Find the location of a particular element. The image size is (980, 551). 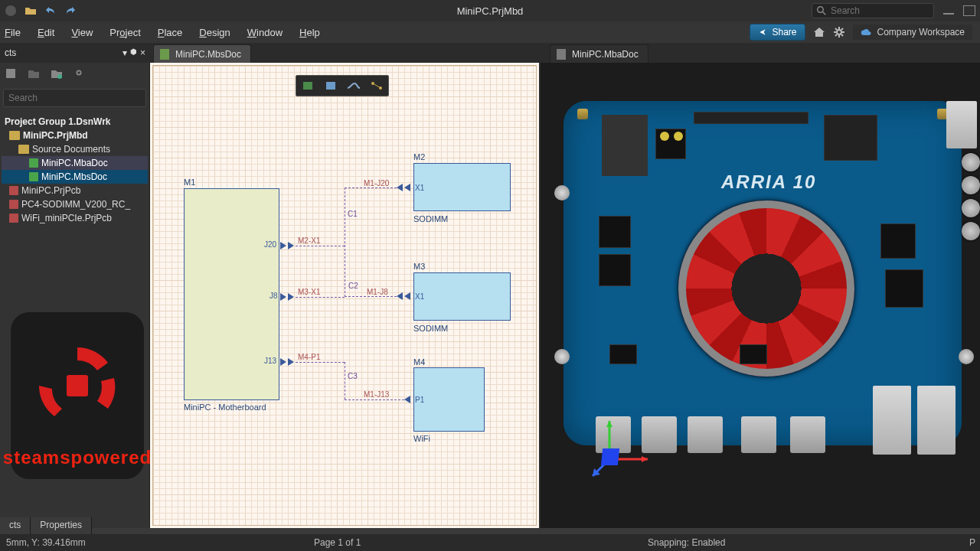

tree-group: Project Group 1.DsnWrk is located at coordinates (75, 122).